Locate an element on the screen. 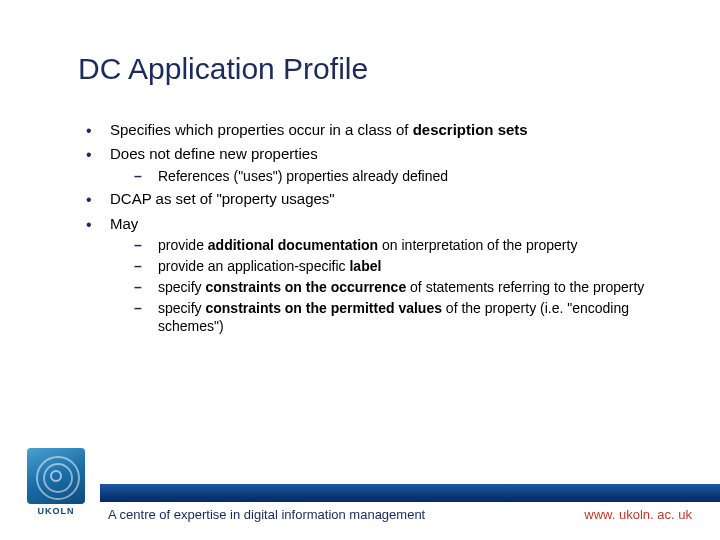 Image resolution: width=720 pixels, height=540 pixels. logo-icon is located at coordinates (56, 476).